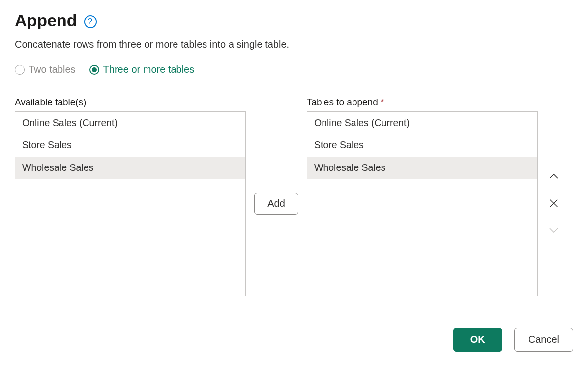  Describe the element at coordinates (422, 102) in the screenshot. I see `tables-to-append-label: Tables to append *` at that location.